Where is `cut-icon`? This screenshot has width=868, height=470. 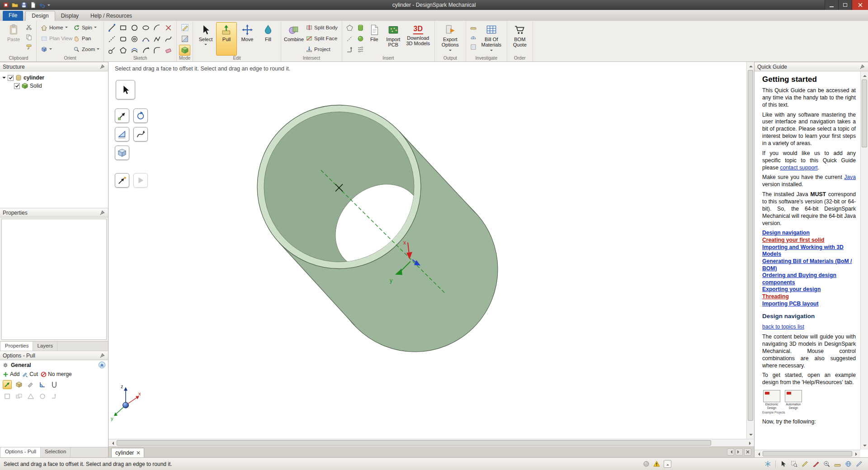 cut-icon is located at coordinates (29, 27).